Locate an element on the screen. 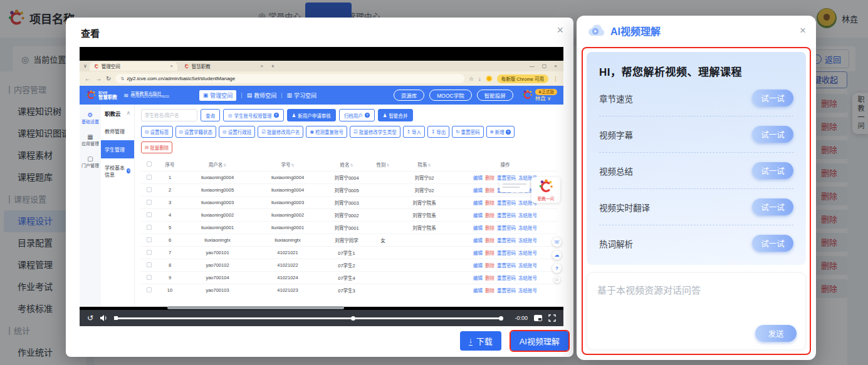 The height and width of the screenshot is (365, 868). toolbar-button: ♟ 智能合并 ? is located at coordinates (395, 115).